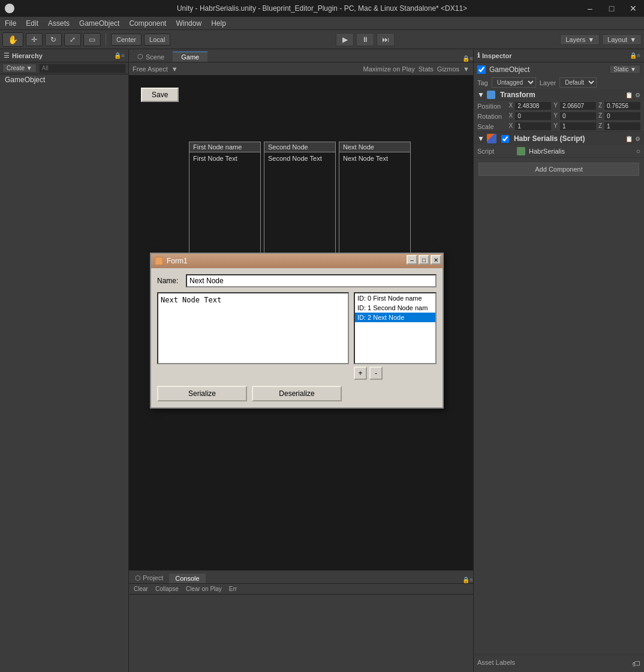 The height and width of the screenshot is (672, 644). What do you see at coordinates (311, 281) in the screenshot?
I see `name-input` at bounding box center [311, 281].